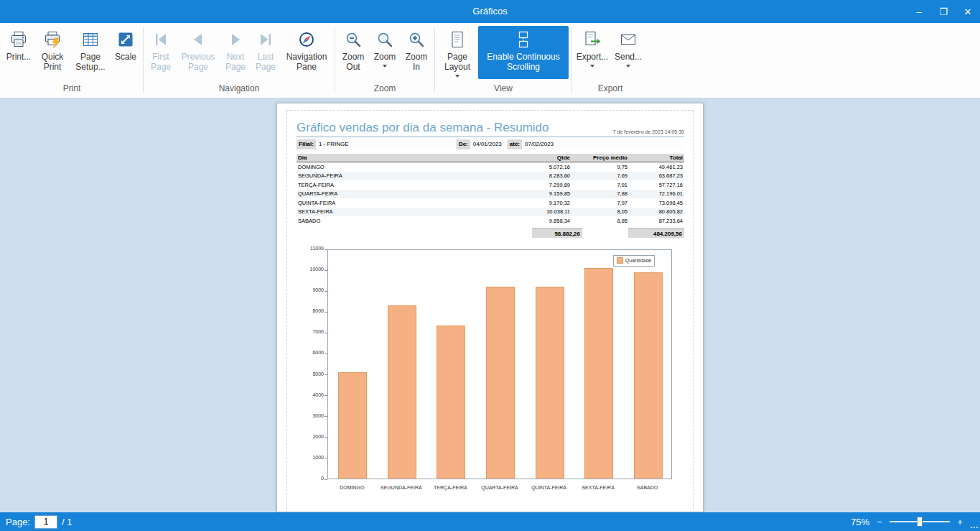 This screenshot has width=980, height=531. I want to click on table-row: TERÇA-FEIRA7.299,897,9157.727,16, so click(490, 185).